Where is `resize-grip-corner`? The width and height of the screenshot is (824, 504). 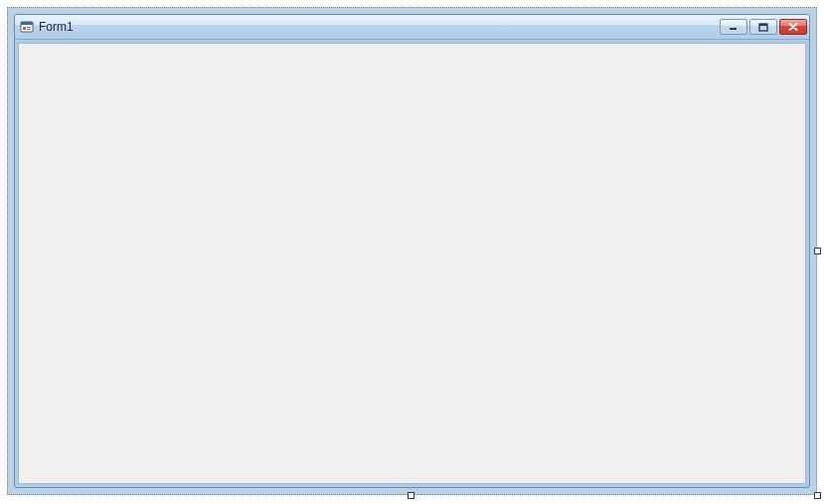
resize-grip-corner is located at coordinates (817, 495).